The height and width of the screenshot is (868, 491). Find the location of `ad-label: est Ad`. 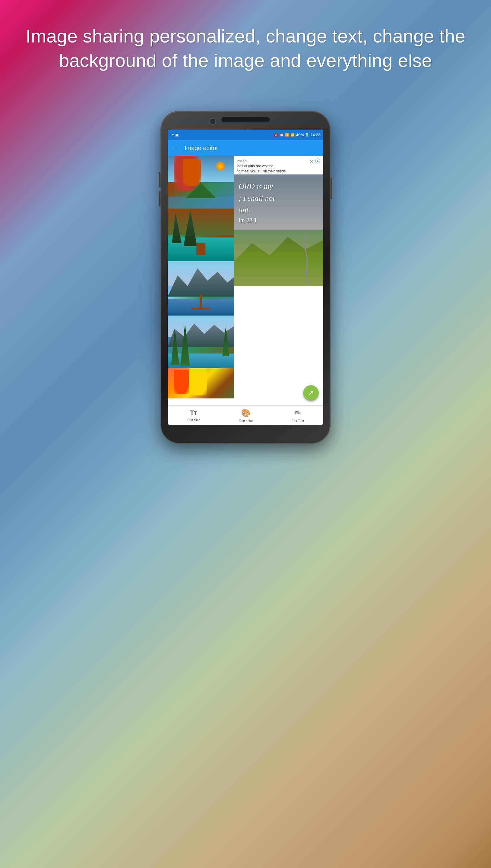

ad-label: est Ad is located at coordinates (242, 161).